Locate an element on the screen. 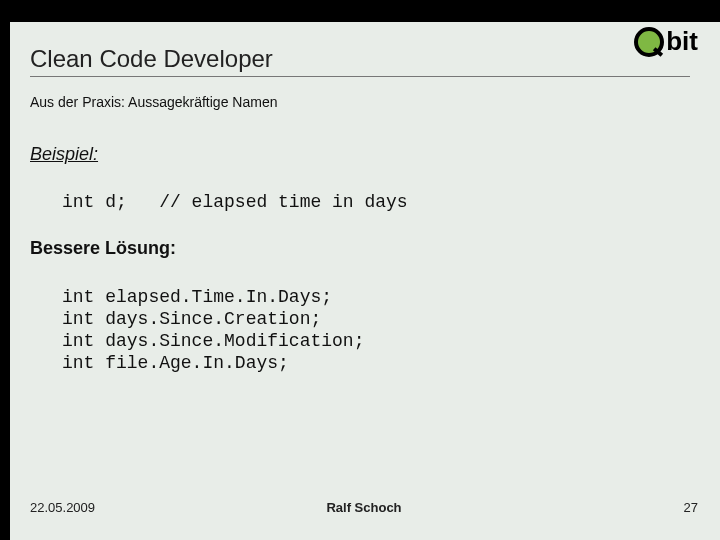 Image resolution: width=720 pixels, height=540 pixels. top-accent-bar is located at coordinates (365, 11).